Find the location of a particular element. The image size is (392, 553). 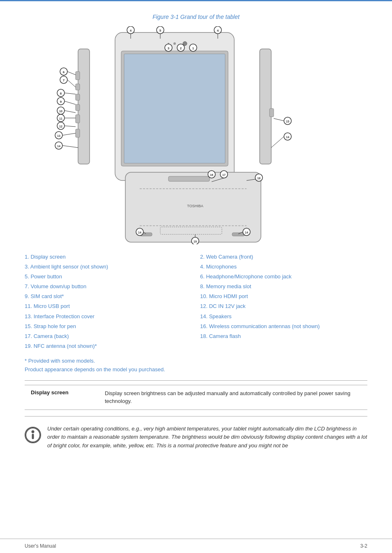

footnote: * Provided with some models. Product app… is located at coordinates (196, 366).